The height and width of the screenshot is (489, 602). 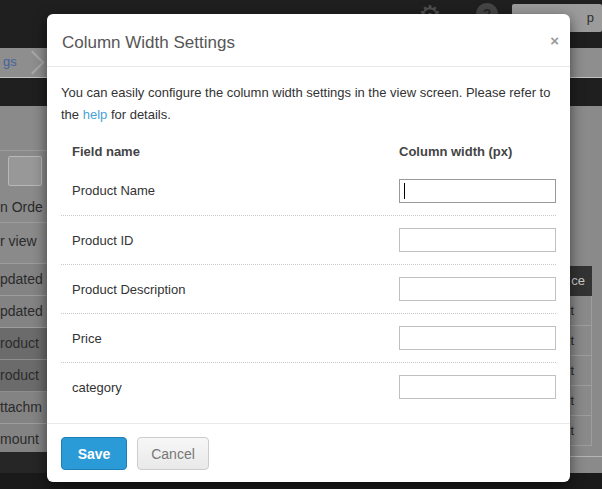 What do you see at coordinates (308, 151) in the screenshot?
I see `table-header-row: Field name Column width (px)` at bounding box center [308, 151].